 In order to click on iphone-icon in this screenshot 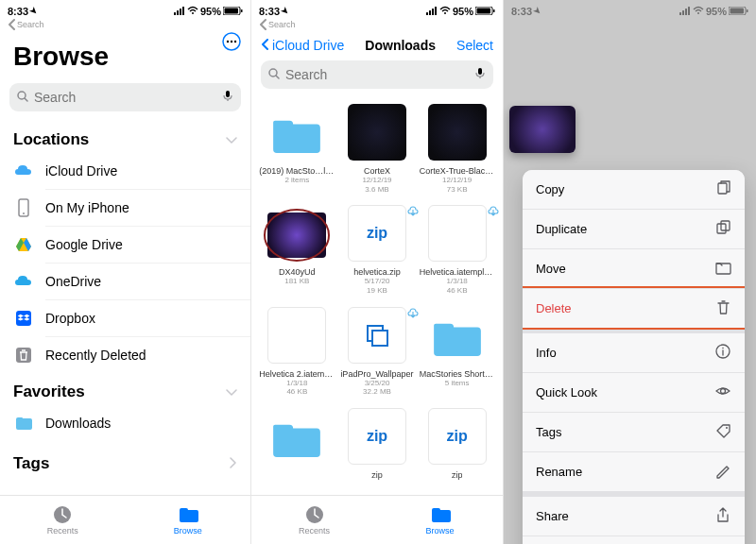, I will do `click(24, 208)`.